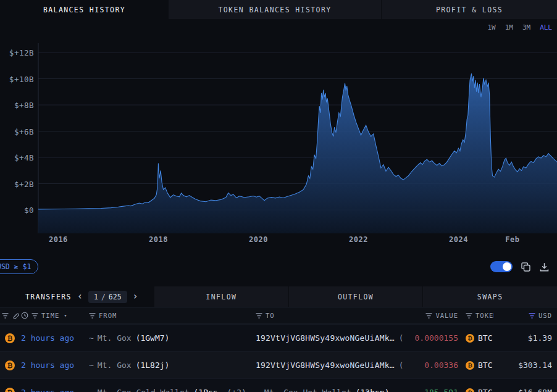  I want to click on prev-page-button: ‹, so click(80, 296).